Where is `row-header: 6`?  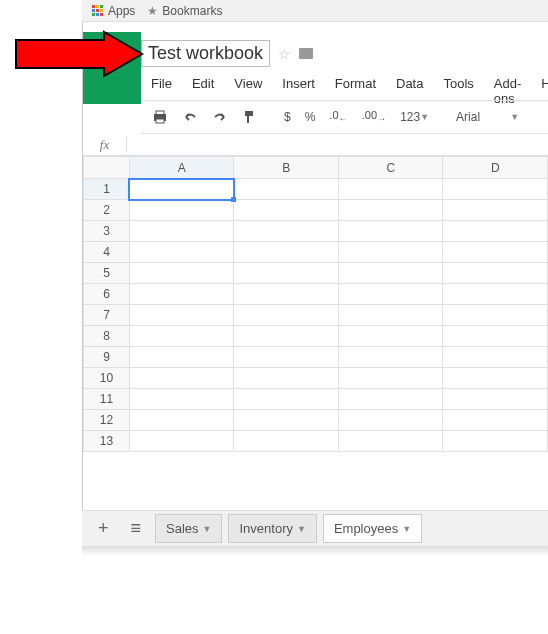
row-header: 6 is located at coordinates (107, 294).